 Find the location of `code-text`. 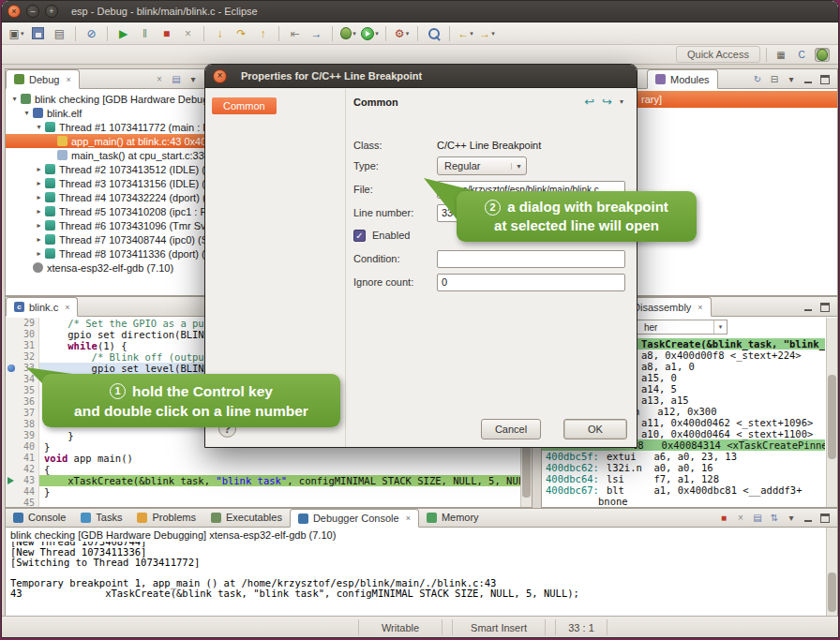

code-text is located at coordinates (285, 502).